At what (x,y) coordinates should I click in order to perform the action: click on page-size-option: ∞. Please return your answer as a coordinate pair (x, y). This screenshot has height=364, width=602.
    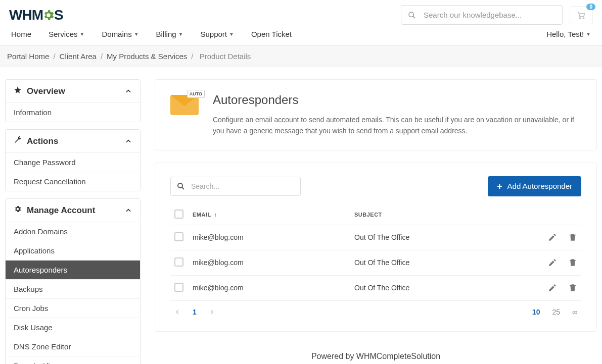
    Looking at the image, I should click on (575, 312).